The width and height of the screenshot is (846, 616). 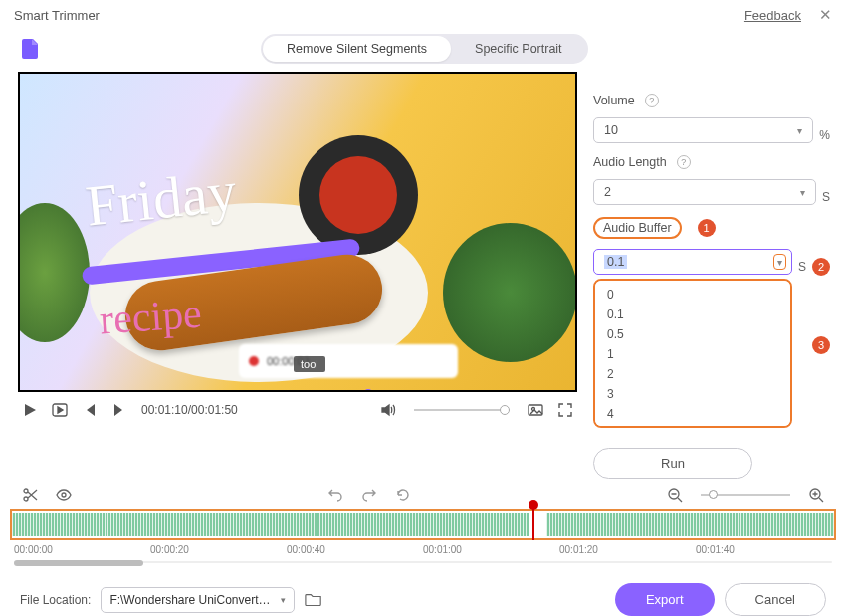 What do you see at coordinates (665, 599) in the screenshot?
I see `export-button: Export` at bounding box center [665, 599].